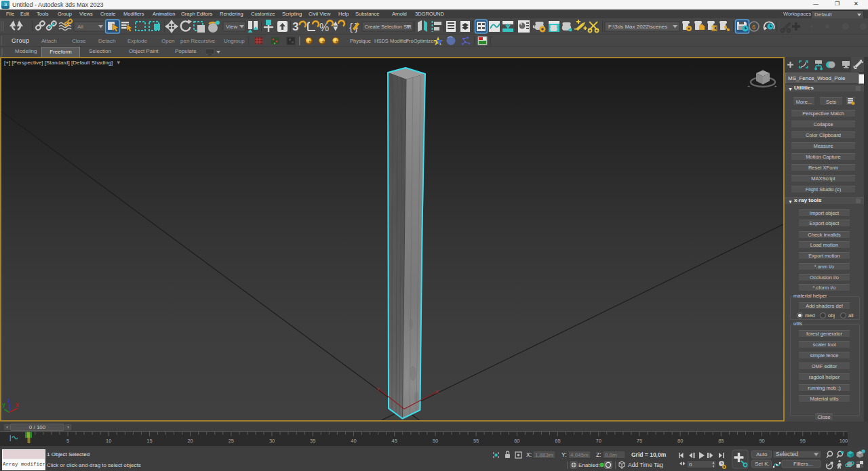 Image resolution: width=868 pixels, height=471 pixels. What do you see at coordinates (235, 41) in the screenshot?
I see `svg-text: Ungroup` at bounding box center [235, 41].